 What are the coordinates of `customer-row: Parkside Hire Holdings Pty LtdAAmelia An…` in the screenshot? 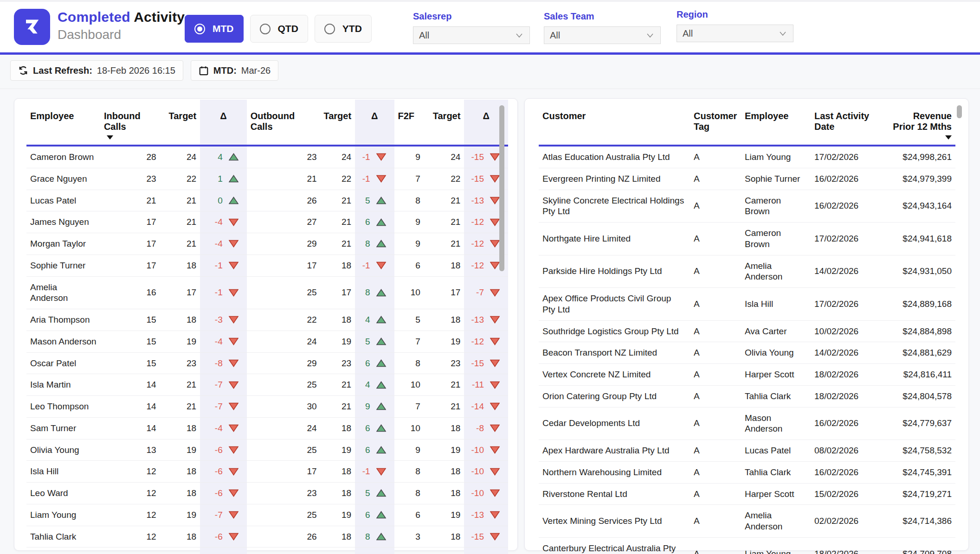 It's located at (747, 272).